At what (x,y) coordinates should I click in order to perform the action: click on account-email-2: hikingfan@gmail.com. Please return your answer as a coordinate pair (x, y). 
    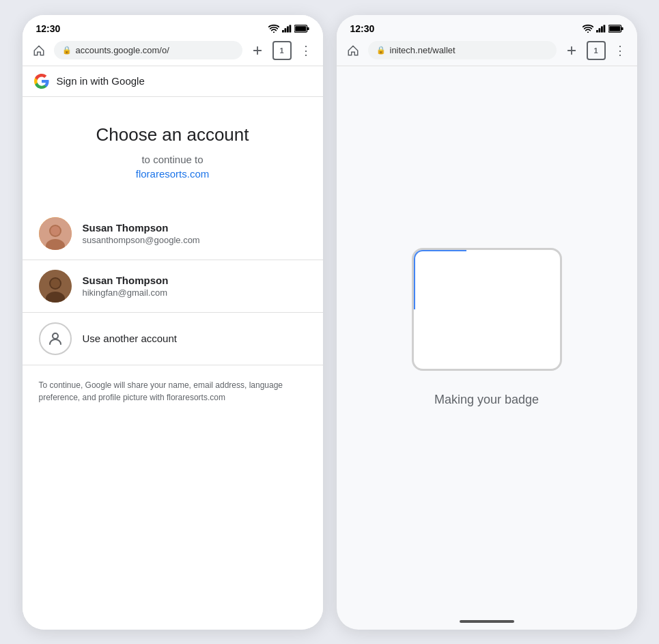
    Looking at the image, I should click on (126, 292).